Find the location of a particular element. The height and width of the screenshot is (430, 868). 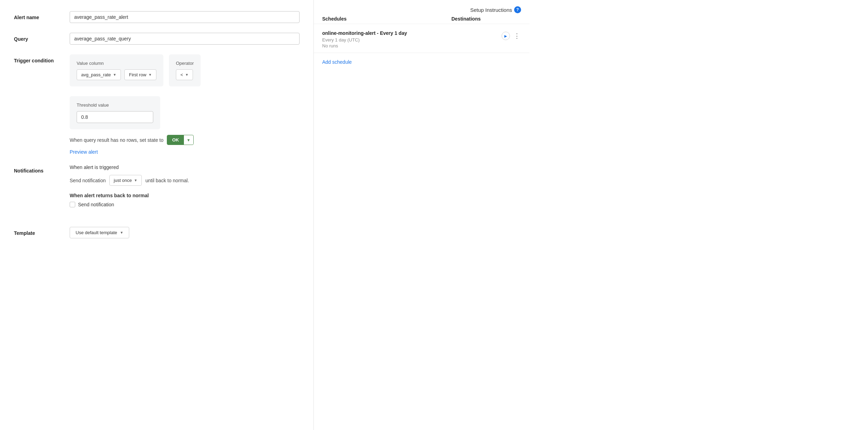

threshold-input is located at coordinates (115, 117).